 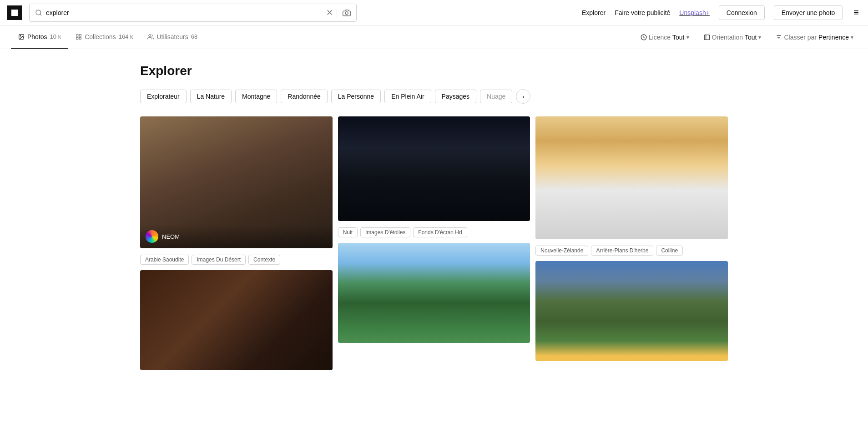 What do you see at coordinates (814, 37) in the screenshot?
I see `sort-filter-button: Classer par Pertinence ▾` at bounding box center [814, 37].